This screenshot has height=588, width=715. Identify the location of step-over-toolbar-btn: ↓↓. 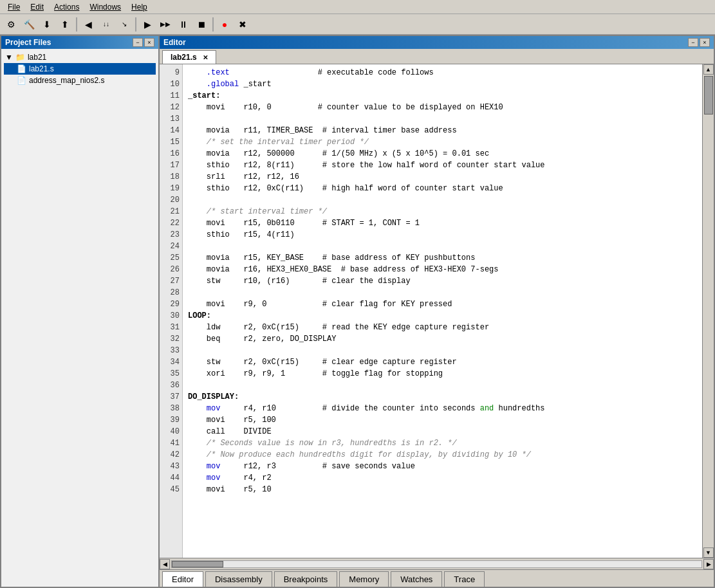
(106, 24).